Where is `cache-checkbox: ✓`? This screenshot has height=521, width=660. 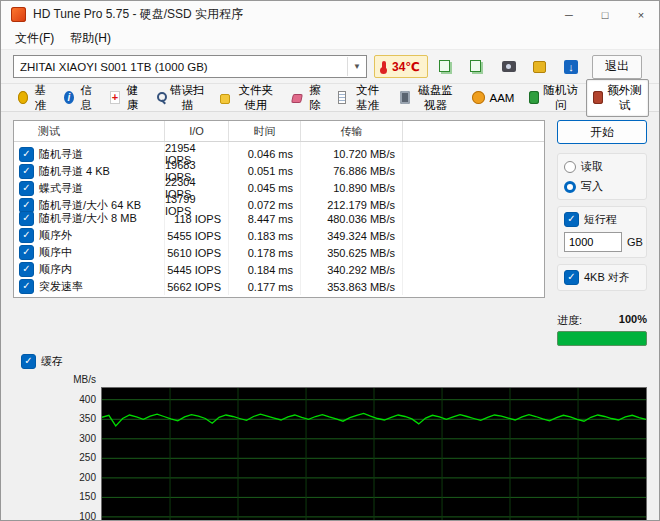
cache-checkbox: ✓ is located at coordinates (28, 362).